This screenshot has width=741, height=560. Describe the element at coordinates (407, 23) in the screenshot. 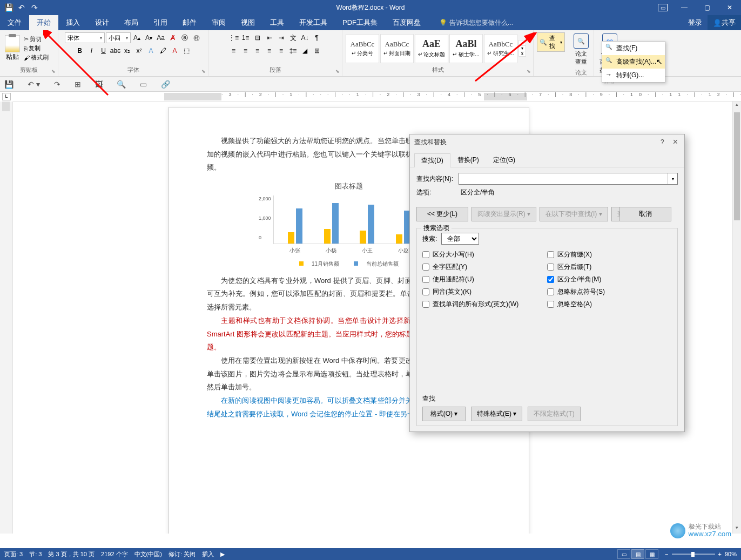

I see `tab-baidu: 百度网盘` at that location.